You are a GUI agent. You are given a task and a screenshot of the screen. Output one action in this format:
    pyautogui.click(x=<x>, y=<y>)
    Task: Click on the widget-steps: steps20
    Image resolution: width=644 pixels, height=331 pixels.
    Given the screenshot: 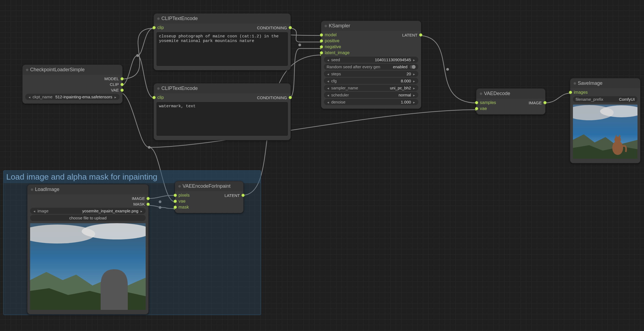 What is the action you would take?
    pyautogui.click(x=371, y=74)
    